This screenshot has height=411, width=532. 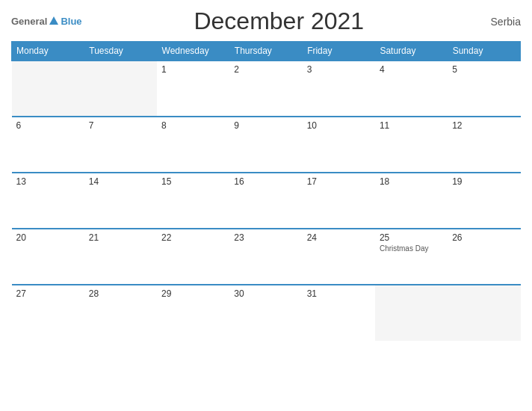 I want to click on day-number: 17, so click(x=339, y=182).